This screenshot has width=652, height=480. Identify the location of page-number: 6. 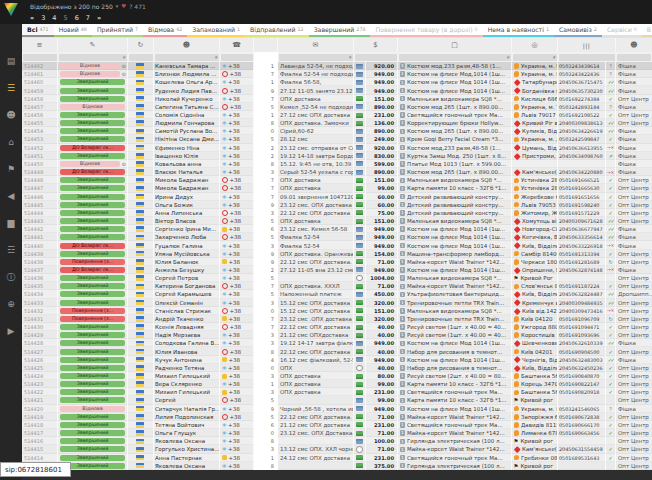
(77, 18).